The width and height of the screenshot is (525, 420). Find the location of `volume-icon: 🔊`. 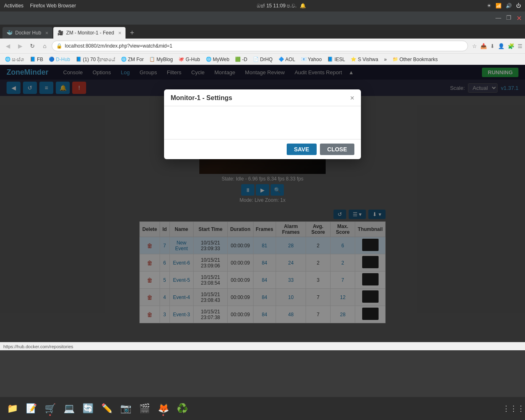

volume-icon: 🔊 is located at coordinates (509, 6).